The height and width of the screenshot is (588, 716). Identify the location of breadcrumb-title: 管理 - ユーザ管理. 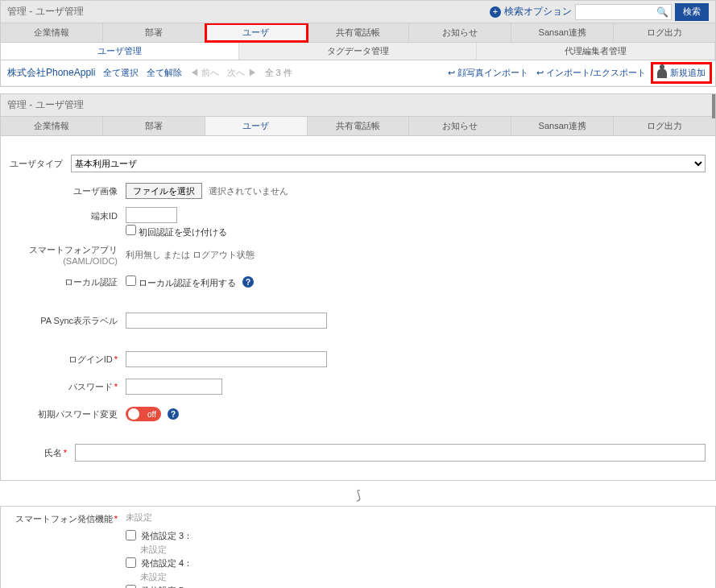
(45, 11).